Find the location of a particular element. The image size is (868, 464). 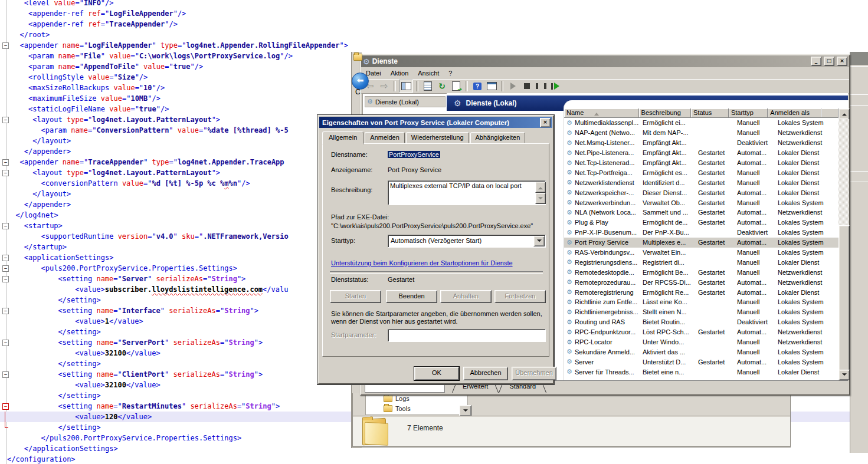

dialog-tab-2: Wiederherstellung is located at coordinates (438, 138).